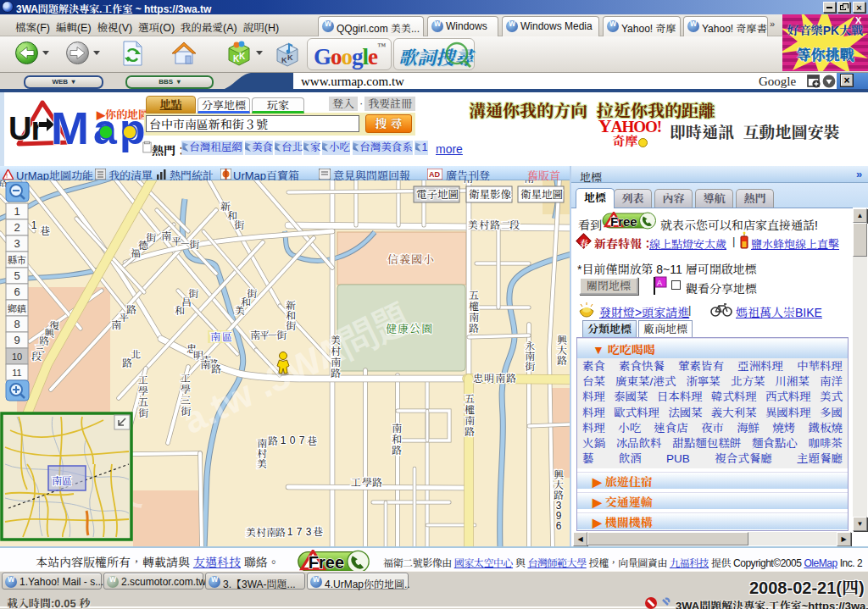 The image size is (868, 609). I want to click on svg-text: 10, so click(17, 357).